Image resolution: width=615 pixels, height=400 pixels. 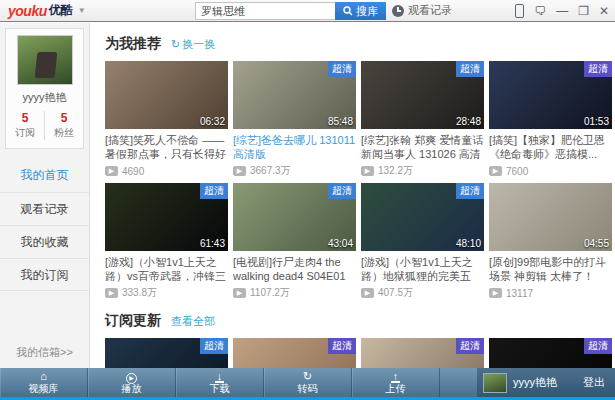 What do you see at coordinates (360, 321) in the screenshot?
I see `subscribe-section-header: 订阅更新 查看全部` at bounding box center [360, 321].